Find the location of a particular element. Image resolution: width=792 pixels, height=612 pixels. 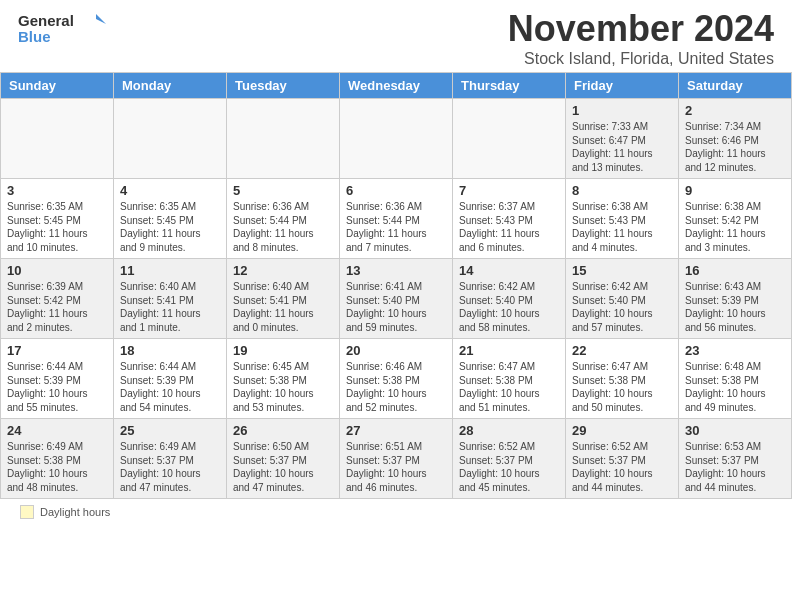

dow-header: Monday is located at coordinates (170, 86).